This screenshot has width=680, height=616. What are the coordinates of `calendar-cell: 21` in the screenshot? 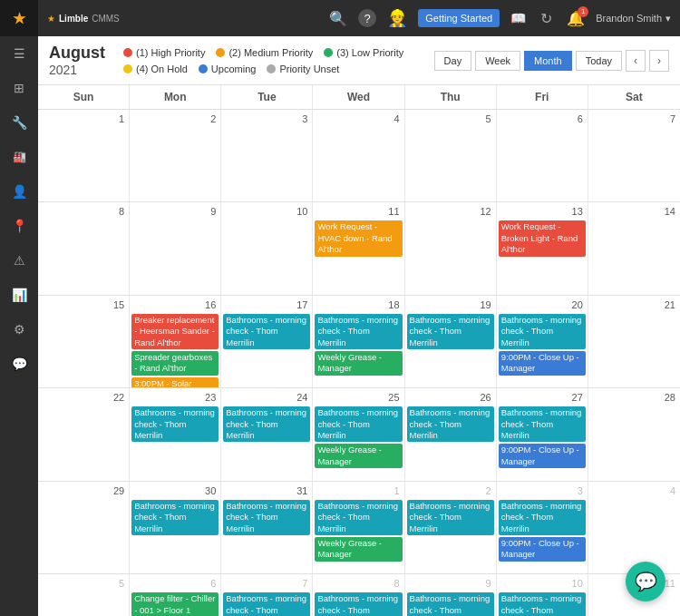 It's located at (635, 341).